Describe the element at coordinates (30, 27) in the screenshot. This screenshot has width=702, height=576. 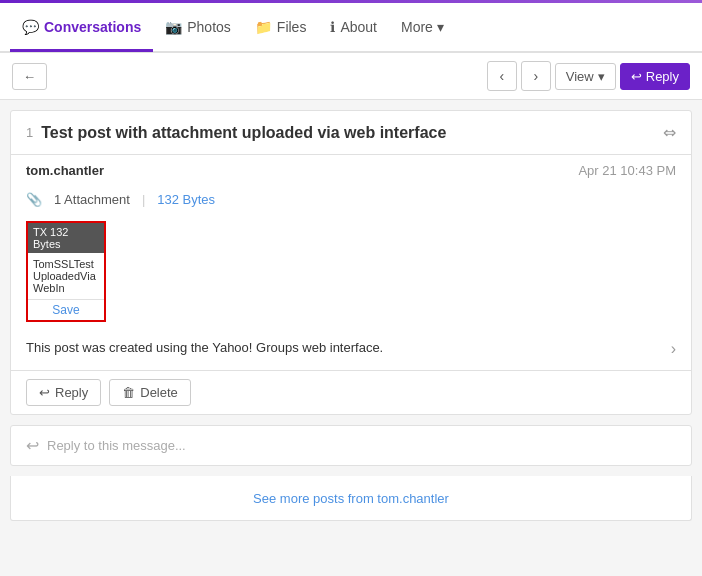
I see `conversations-icon: 💬` at that location.